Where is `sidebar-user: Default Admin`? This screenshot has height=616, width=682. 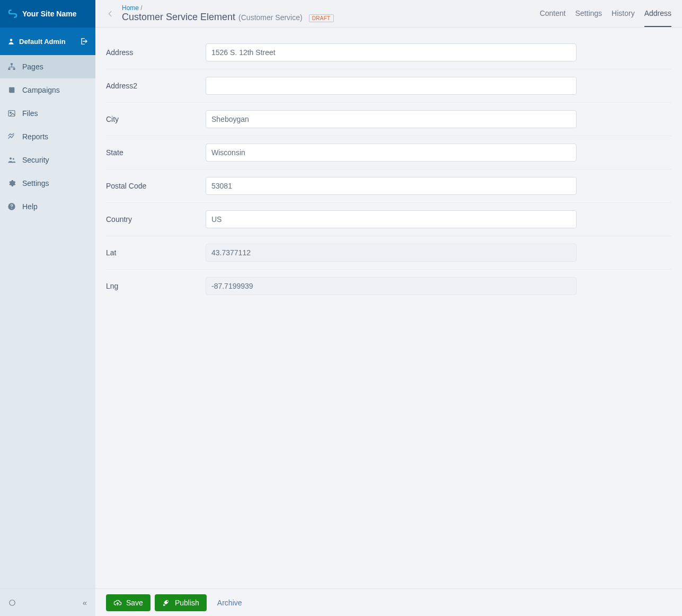 sidebar-user: Default Admin is located at coordinates (48, 41).